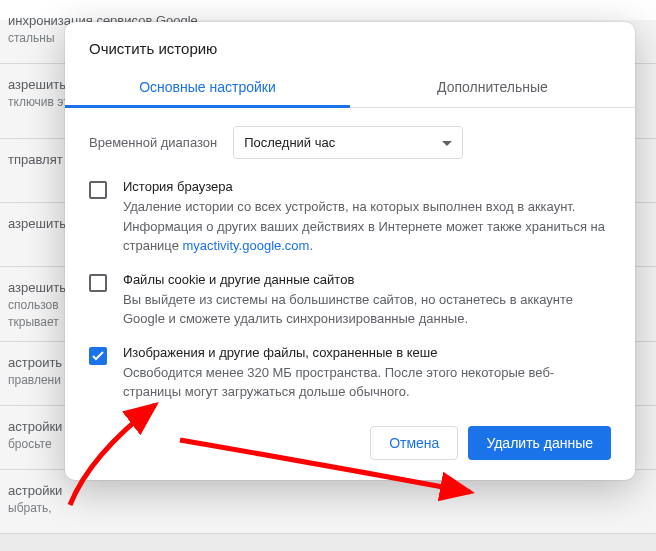 This screenshot has height=551, width=656. What do you see at coordinates (98, 283) in the screenshot?
I see `checkbox-cookies` at bounding box center [98, 283].